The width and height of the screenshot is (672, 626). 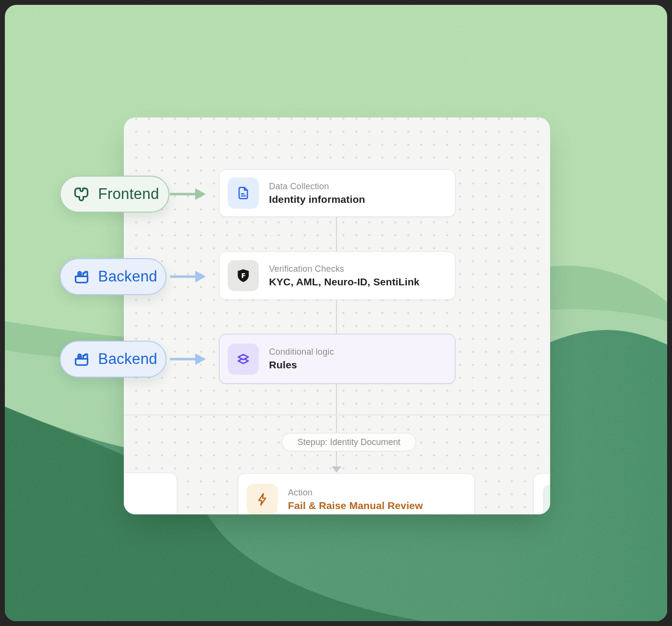 What do you see at coordinates (317, 186) in the screenshot?
I see `node-label: Data Collection` at bounding box center [317, 186].